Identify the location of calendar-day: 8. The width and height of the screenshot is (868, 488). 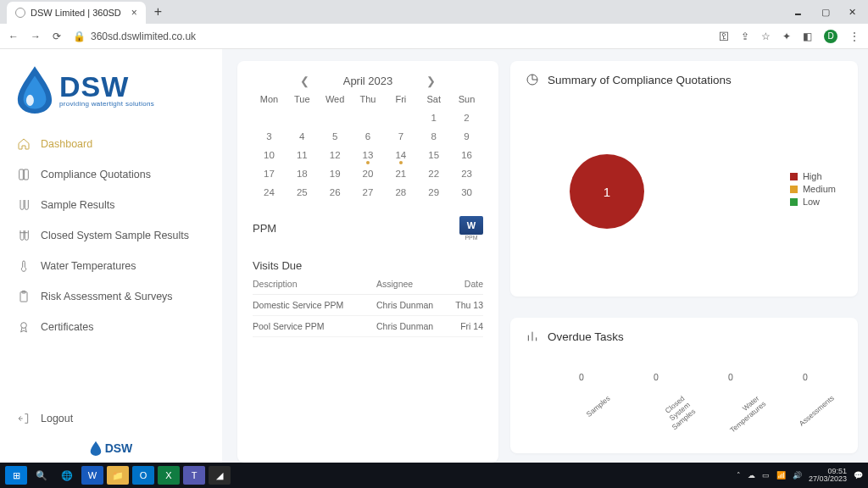
(434, 136).